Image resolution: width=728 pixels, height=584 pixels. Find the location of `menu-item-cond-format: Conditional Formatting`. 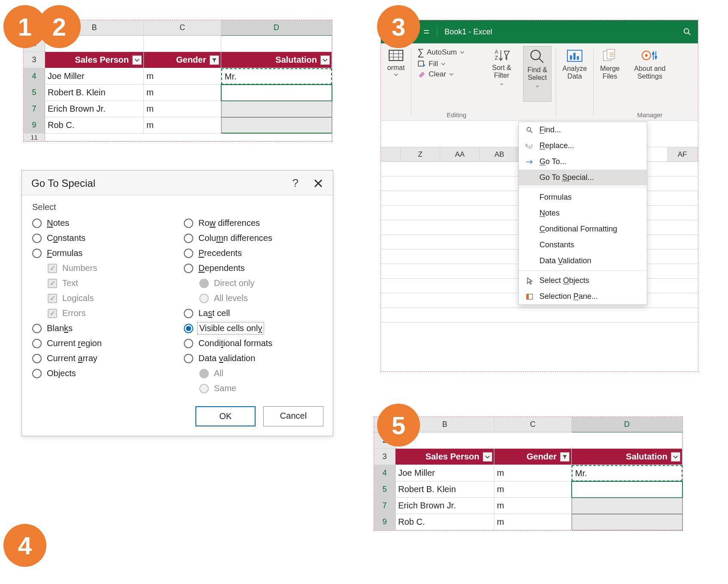

menu-item-cond-format: Conditional Formatting is located at coordinates (583, 229).